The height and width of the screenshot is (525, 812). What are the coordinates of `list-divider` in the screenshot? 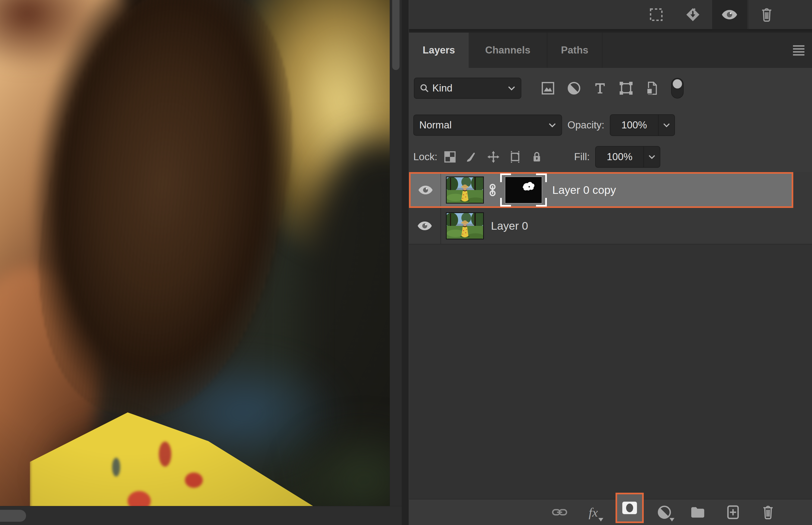 It's located at (611, 244).